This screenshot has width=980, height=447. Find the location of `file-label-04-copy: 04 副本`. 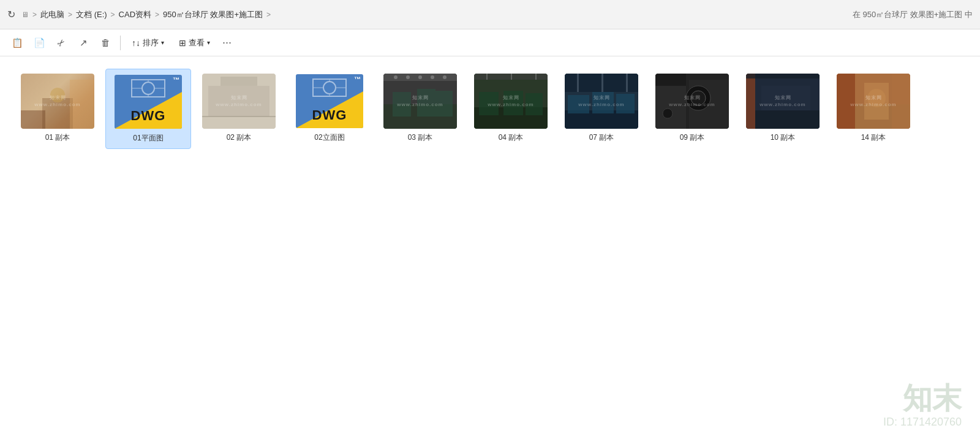

file-label-04-copy: 04 副本 is located at coordinates (511, 137).